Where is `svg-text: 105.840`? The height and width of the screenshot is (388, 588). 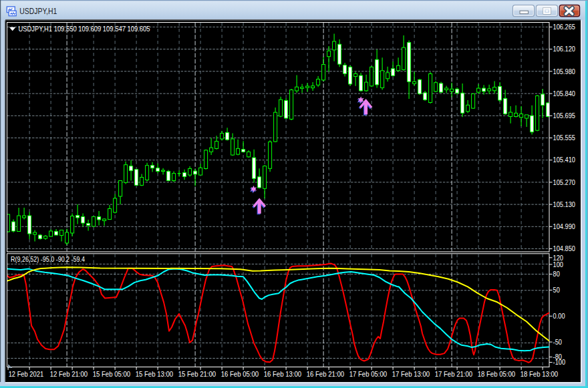 svg-text: 105.840 is located at coordinates (564, 93).